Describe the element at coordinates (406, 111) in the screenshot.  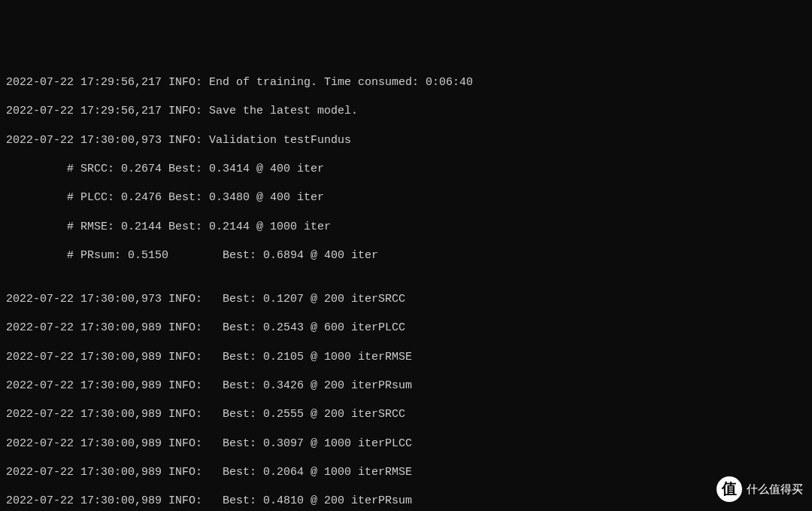
I see `log-line: 2022-07-22 17:29:56,217 INFO: Save the l…` at that location.